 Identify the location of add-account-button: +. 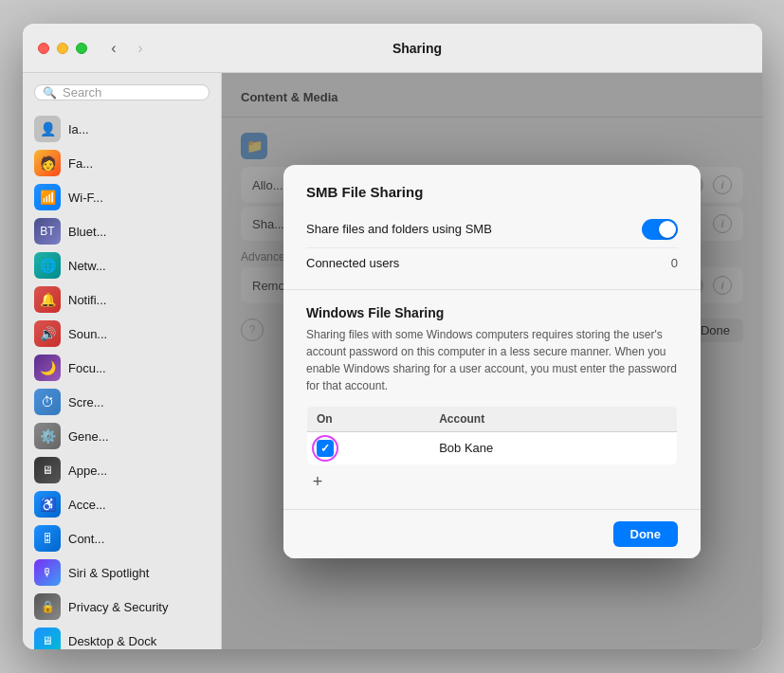
(318, 482).